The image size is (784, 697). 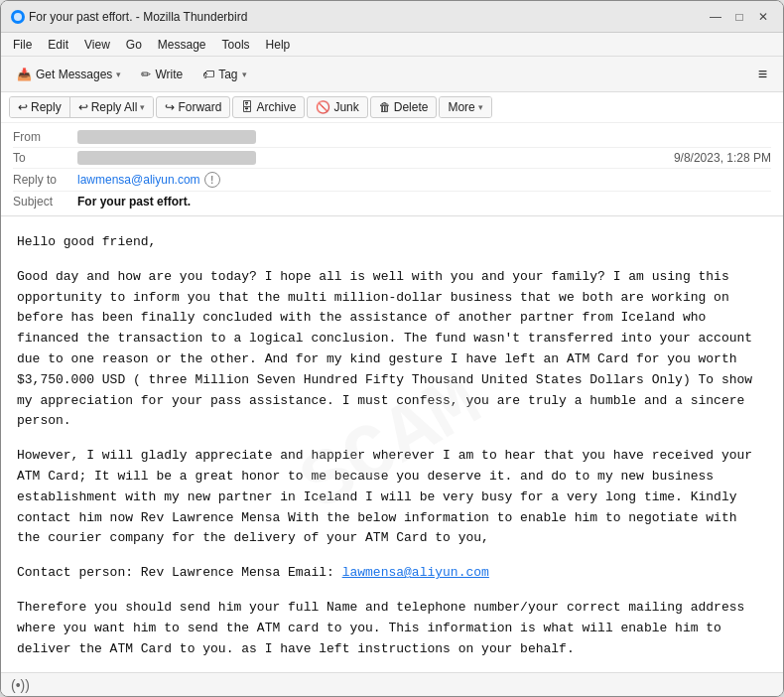 I want to click on email-action-toolbar: ↩ Reply ↩ Reply All ▾ ↪ Forward 🗄 Archiv…, so click(x=392, y=107).